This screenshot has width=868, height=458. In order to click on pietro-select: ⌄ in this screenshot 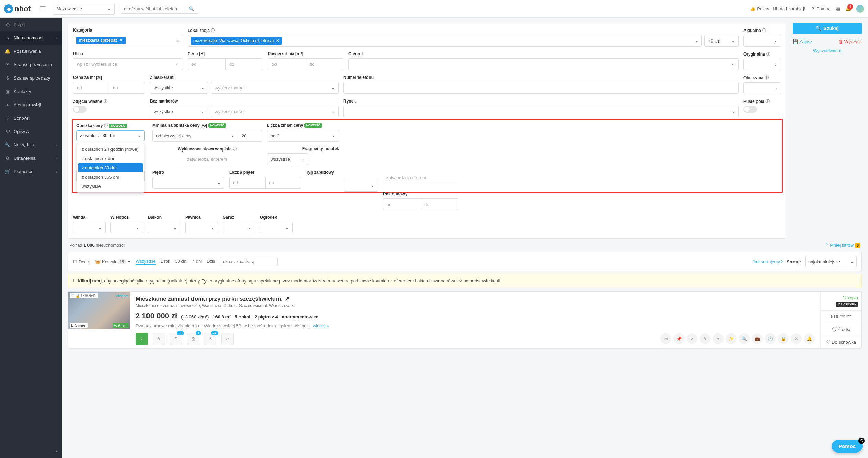, I will do `click(188, 183)`.